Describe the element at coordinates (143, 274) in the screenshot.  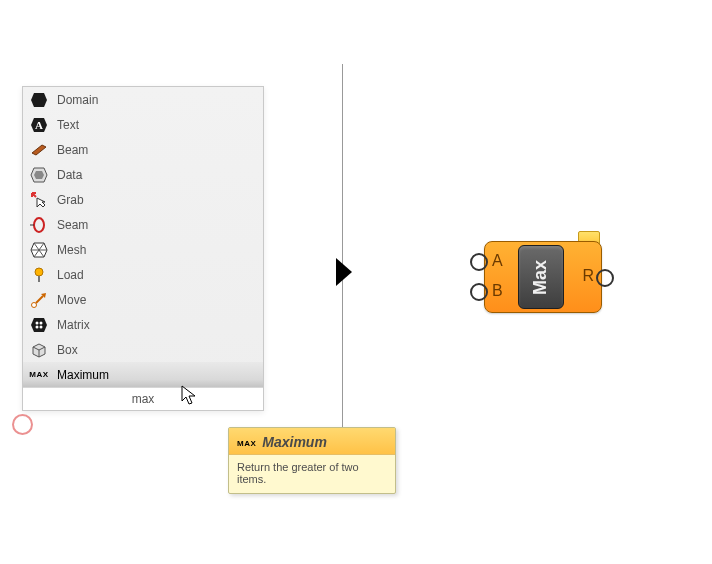
I see `list-item: Load` at that location.